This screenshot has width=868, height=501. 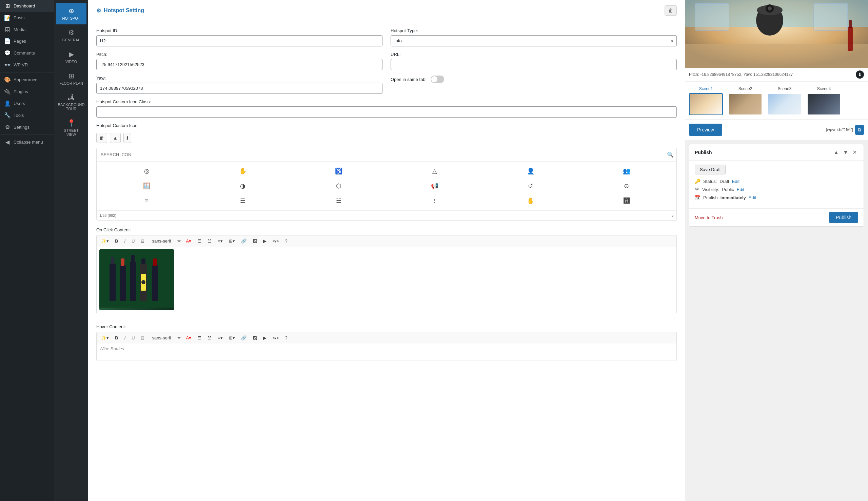 What do you see at coordinates (133, 241) in the screenshot?
I see `underline-btn: U` at bounding box center [133, 241].